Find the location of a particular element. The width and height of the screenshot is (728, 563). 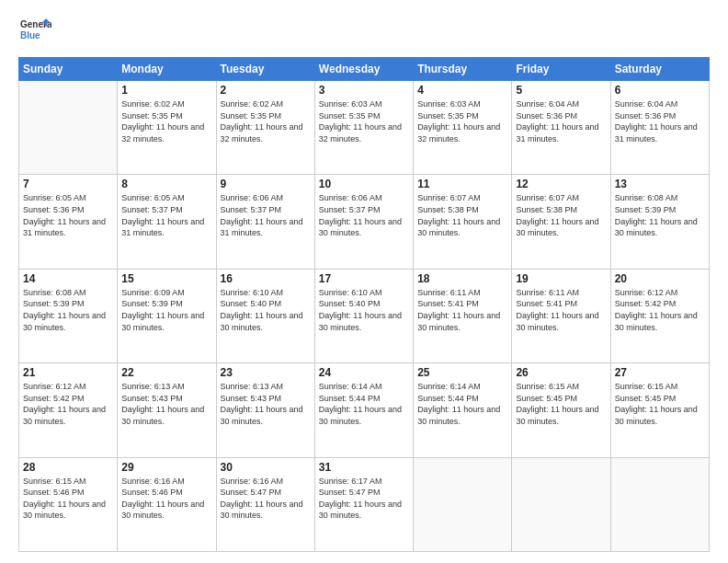

calendar-cell: 7 Sunrise: 6:05 AM Sunset: 5:36 PM Dayli… is located at coordinates (68, 222).